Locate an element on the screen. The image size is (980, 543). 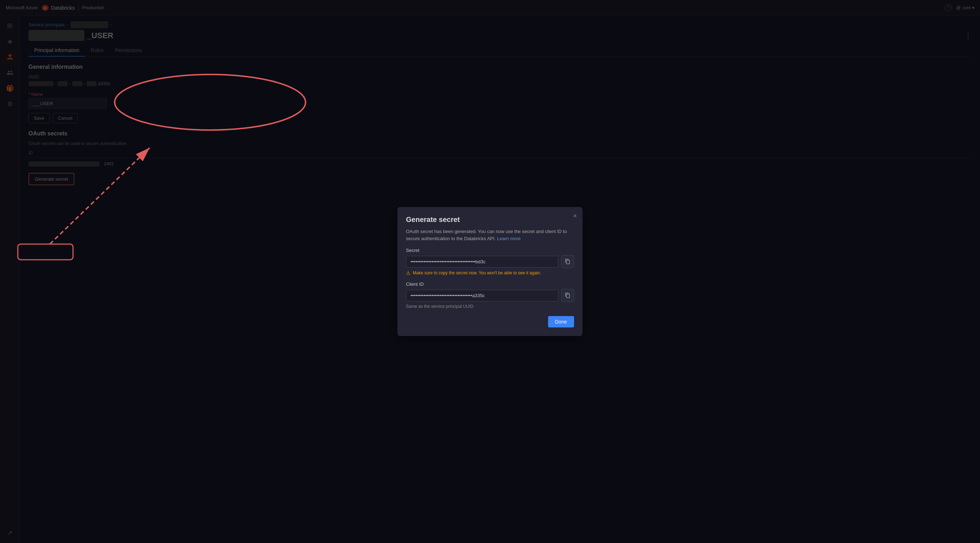
client-id-input is located at coordinates (482, 295).